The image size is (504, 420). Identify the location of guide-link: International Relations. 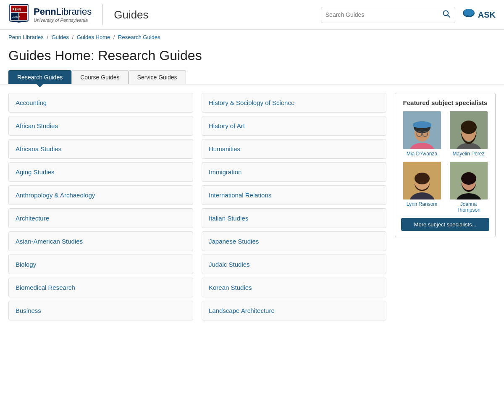
(240, 195).